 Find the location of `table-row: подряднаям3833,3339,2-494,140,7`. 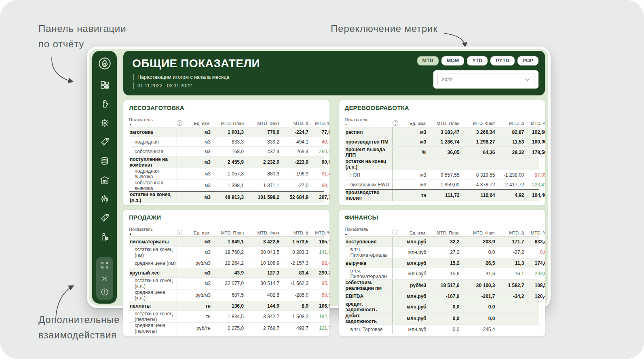

table-row: подряднаям3833,3339,2-494,140,7 is located at coordinates (226, 141).